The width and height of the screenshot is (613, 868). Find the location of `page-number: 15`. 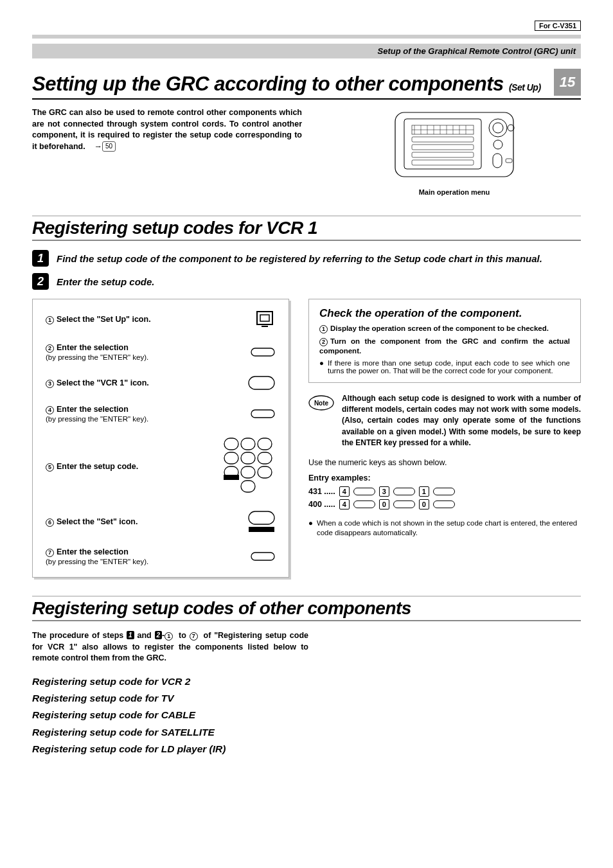

page-number: 15 is located at coordinates (567, 82).